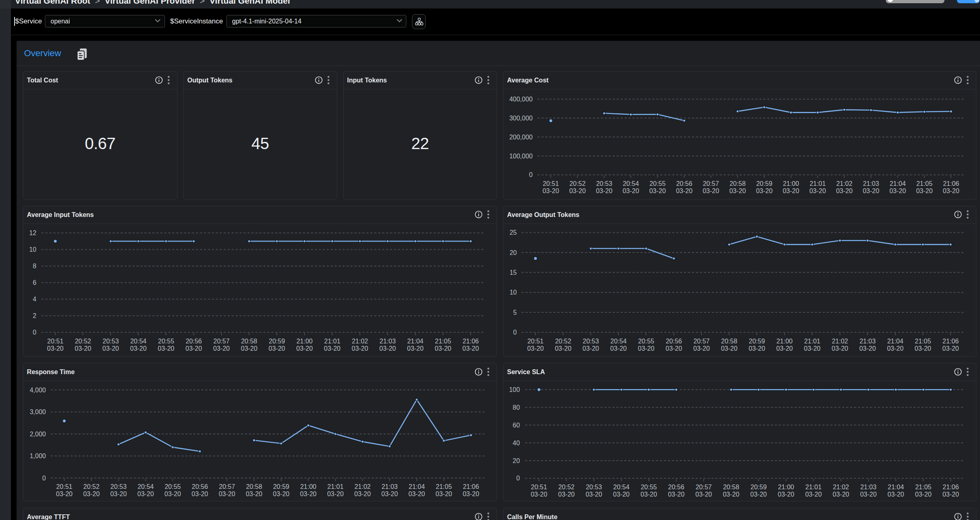 Image resolution: width=980 pixels, height=520 pixels. I want to click on svg-text: 1,000, so click(38, 456).